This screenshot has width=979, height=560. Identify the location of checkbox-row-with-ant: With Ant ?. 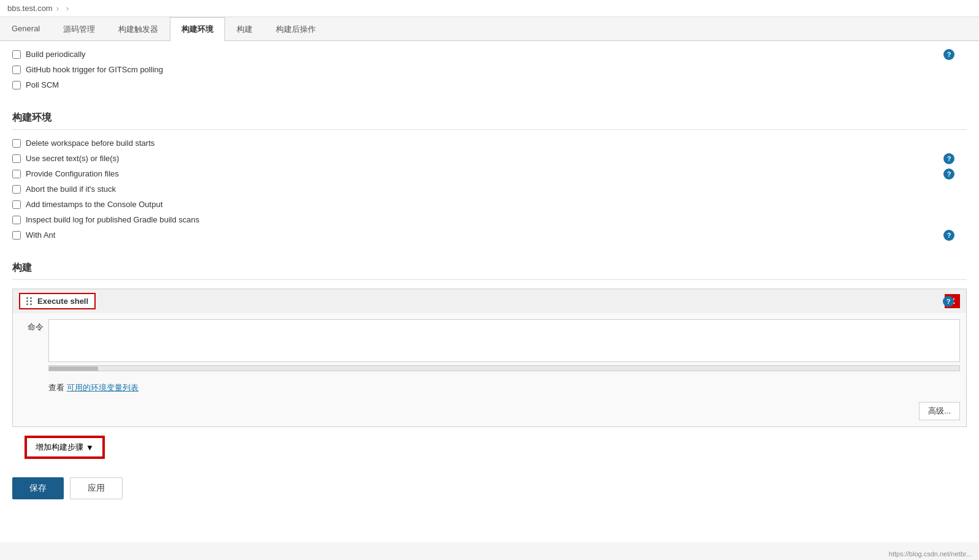
(489, 235).